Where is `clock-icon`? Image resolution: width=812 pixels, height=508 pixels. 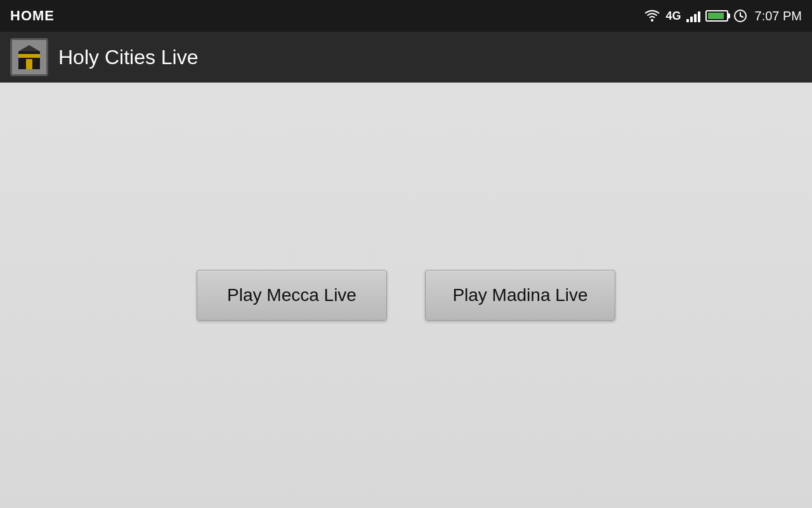 clock-icon is located at coordinates (740, 16).